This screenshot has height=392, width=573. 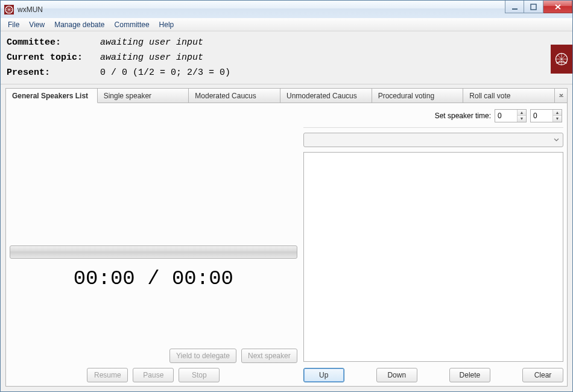 What do you see at coordinates (509, 95) in the screenshot?
I see `tab-roll-call-vote: Roll call vote` at bounding box center [509, 95].